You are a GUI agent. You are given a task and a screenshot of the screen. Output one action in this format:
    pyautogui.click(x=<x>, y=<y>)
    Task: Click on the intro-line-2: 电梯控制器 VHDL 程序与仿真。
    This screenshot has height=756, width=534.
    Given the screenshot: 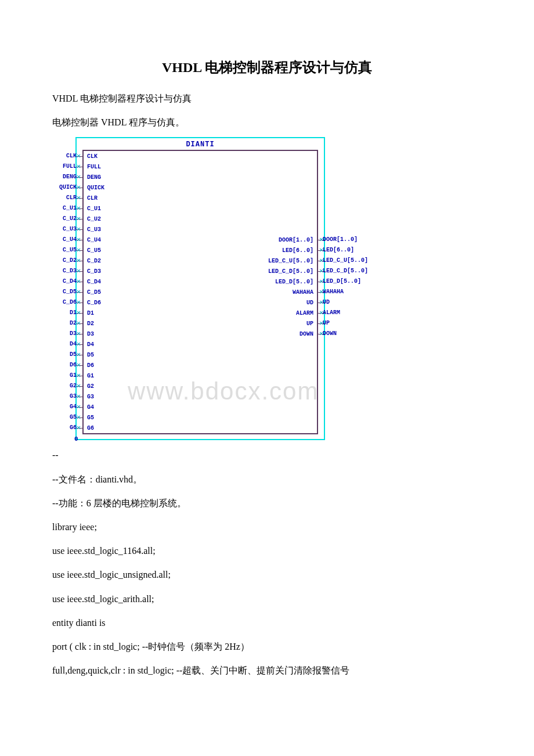 What is the action you would take?
    pyautogui.click(x=267, y=122)
    